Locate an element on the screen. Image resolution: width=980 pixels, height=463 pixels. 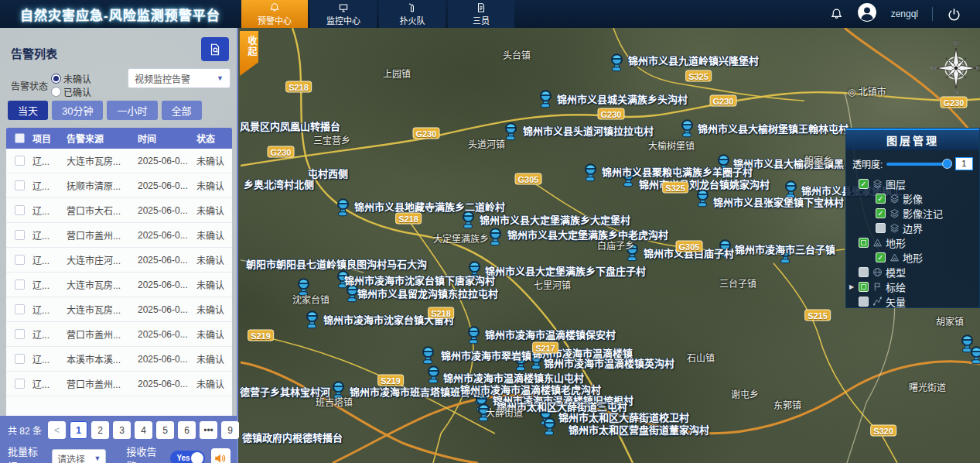
layer-manager-panel: 图层管理 透明度: 1 ✓图层✓影像✓影像注记边界地形✓地形模型▶标绘矢量 is located at coordinates (913, 218).